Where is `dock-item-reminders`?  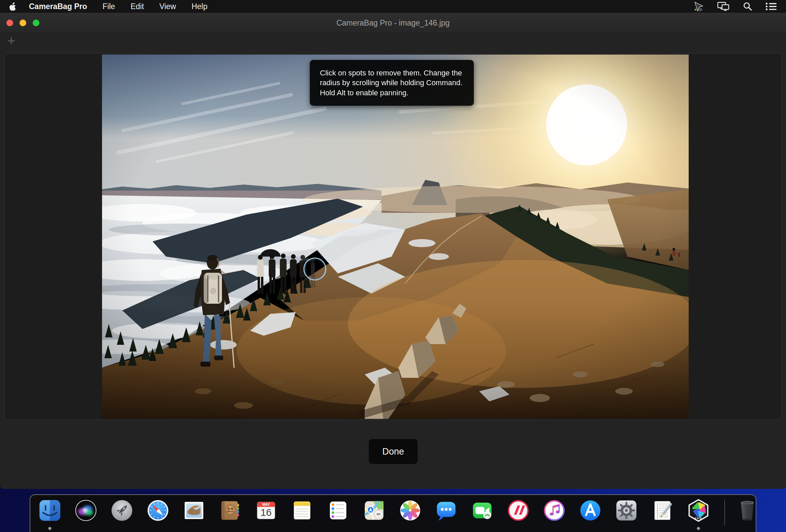
dock-item-reminders is located at coordinates (338, 510).